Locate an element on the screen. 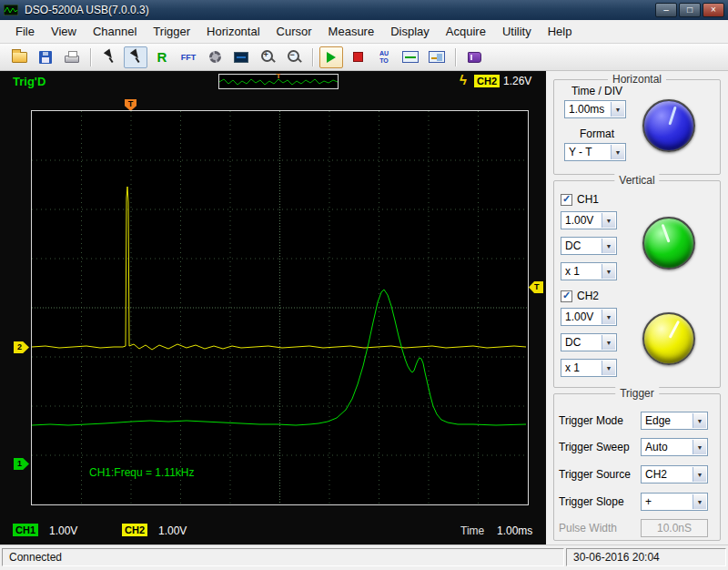 The width and height of the screenshot is (728, 570). menu-item-display: Display is located at coordinates (410, 31).